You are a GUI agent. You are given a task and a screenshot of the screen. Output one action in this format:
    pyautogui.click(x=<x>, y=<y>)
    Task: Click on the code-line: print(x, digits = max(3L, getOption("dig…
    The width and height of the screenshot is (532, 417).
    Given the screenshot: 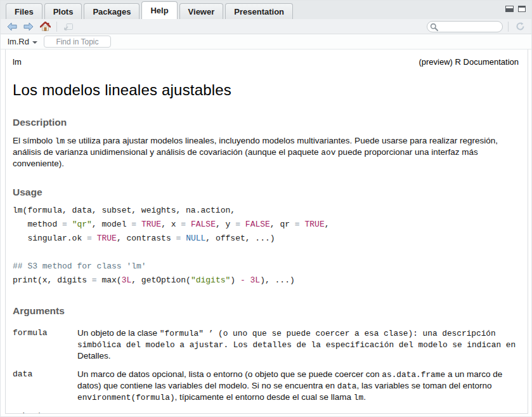 What is the action you would take?
    pyautogui.click(x=266, y=281)
    